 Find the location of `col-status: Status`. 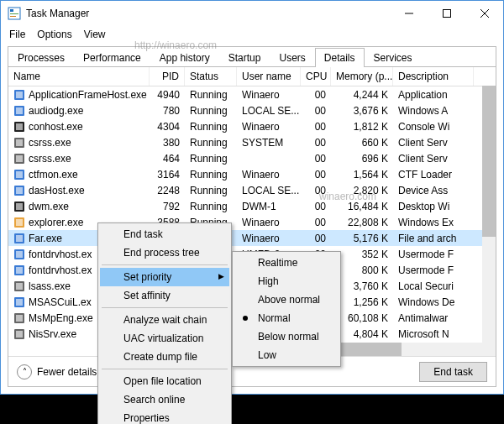

col-status: Status is located at coordinates (211, 76).